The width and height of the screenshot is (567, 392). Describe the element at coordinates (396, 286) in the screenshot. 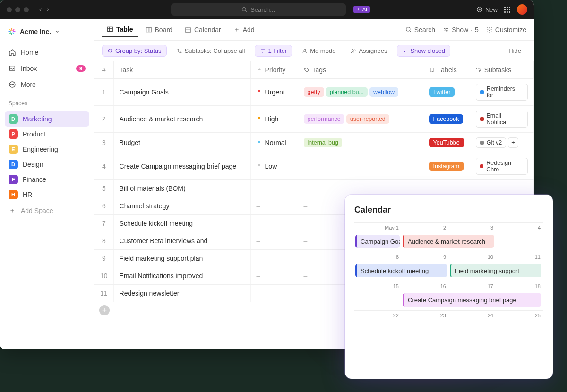

I see `calendar-date: 15` at that location.